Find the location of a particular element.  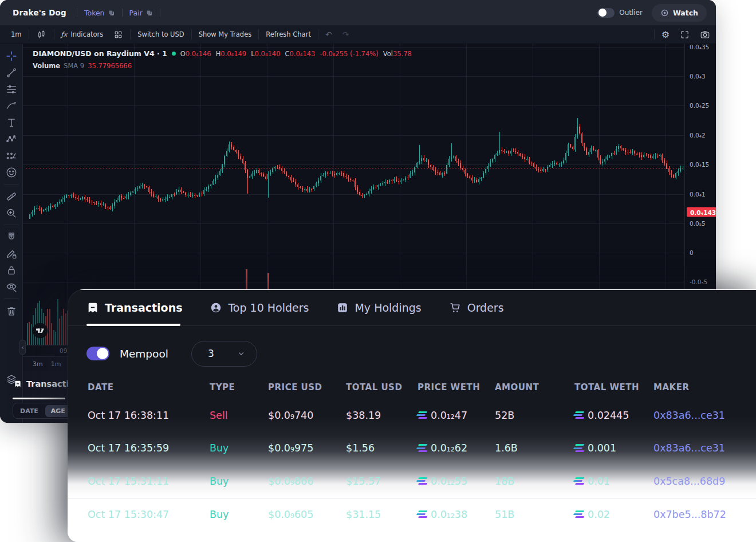

holdings-chart-icon is located at coordinates (342, 308).